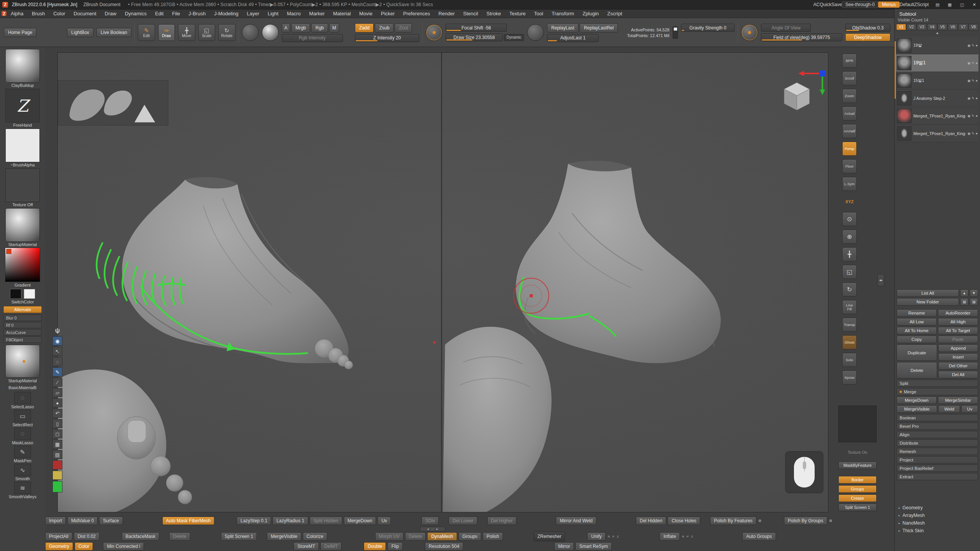  Describe the element at coordinates (284, 536) in the screenshot. I see `bottom-button: MergeVisible` at that location.